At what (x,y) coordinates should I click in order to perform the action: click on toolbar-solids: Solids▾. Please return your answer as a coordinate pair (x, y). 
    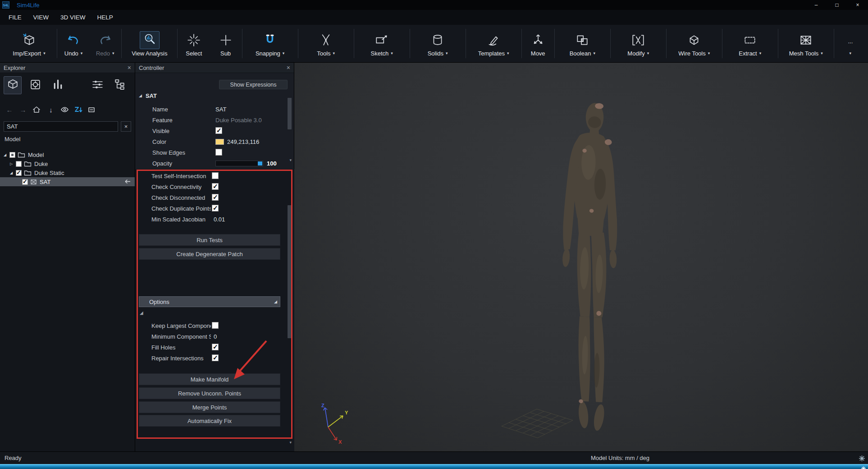
    Looking at the image, I should click on (438, 43).